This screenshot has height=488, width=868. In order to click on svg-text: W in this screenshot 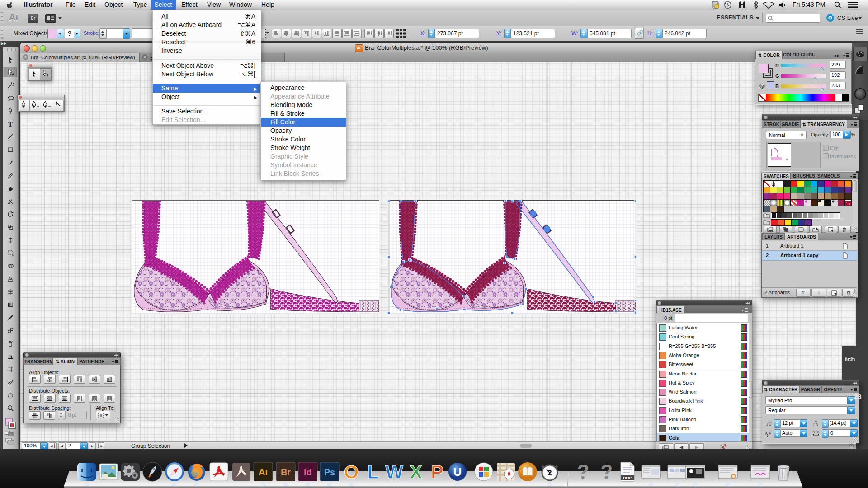, I will do `click(394, 472)`.